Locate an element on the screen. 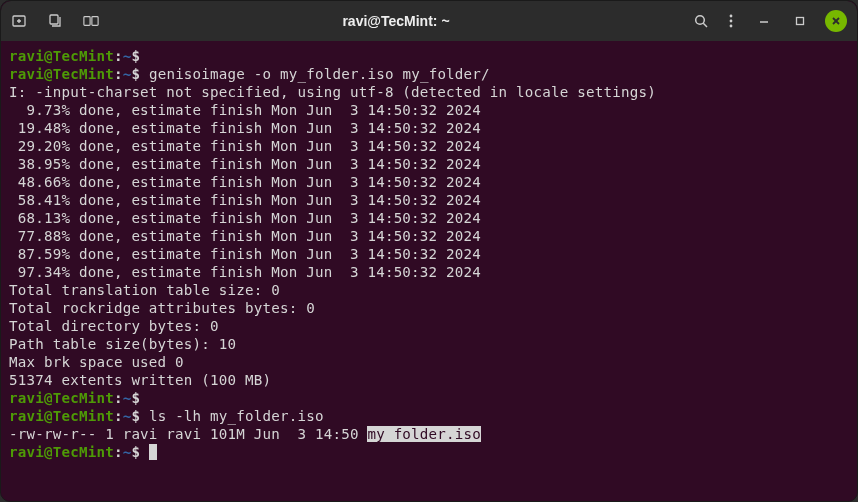 The height and width of the screenshot is (502, 858). output-line: 38.95% done, estimate finish Mon Jun 3 1… is located at coordinates (245, 164).